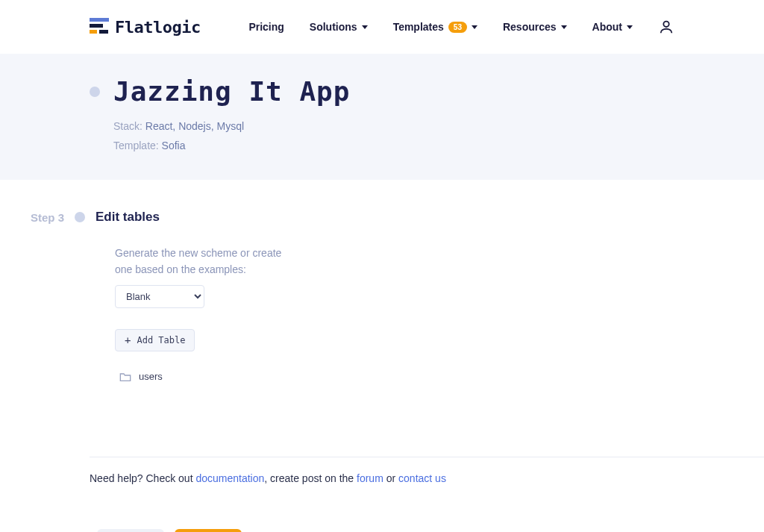  Describe the element at coordinates (430, 531) in the screenshot. I see `action-bar: ← Back Next →` at that location.